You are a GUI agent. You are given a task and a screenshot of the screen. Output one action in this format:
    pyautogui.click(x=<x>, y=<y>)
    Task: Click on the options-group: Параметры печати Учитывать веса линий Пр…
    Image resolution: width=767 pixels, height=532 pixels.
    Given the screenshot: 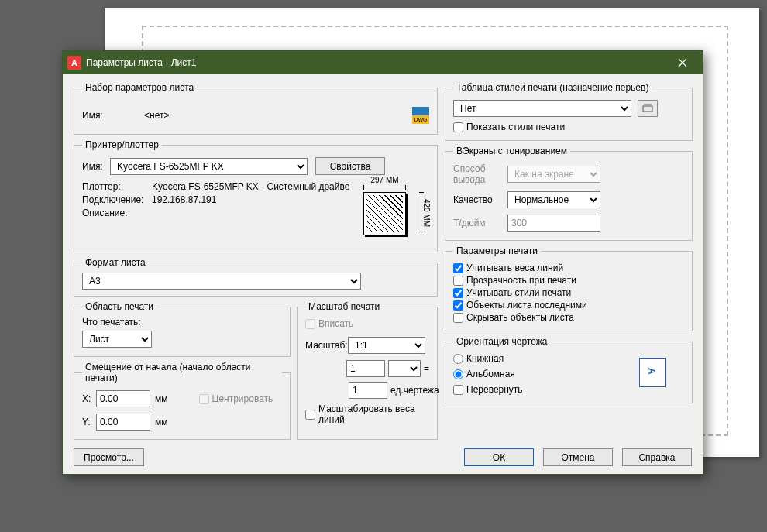 What is the action you would take?
    pyautogui.click(x=569, y=288)
    